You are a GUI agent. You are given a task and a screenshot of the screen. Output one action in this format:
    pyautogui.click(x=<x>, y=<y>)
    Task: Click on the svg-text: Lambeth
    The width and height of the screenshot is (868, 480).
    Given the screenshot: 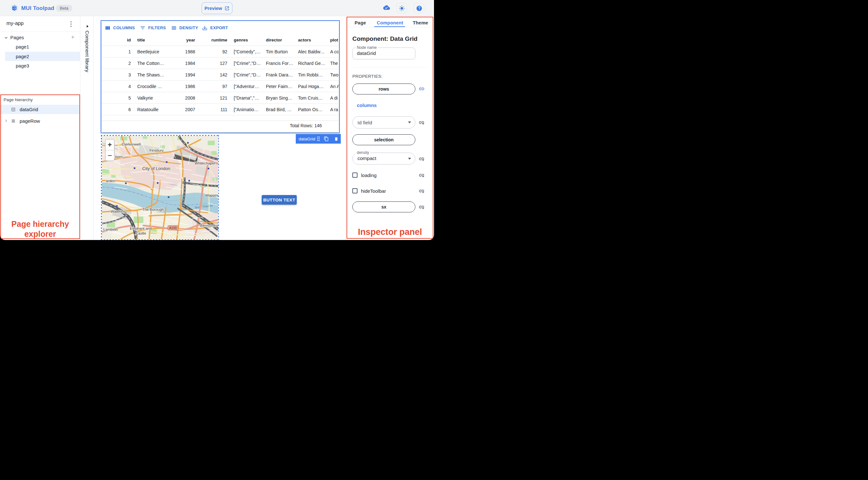 What is the action you would take?
    pyautogui.click(x=111, y=229)
    